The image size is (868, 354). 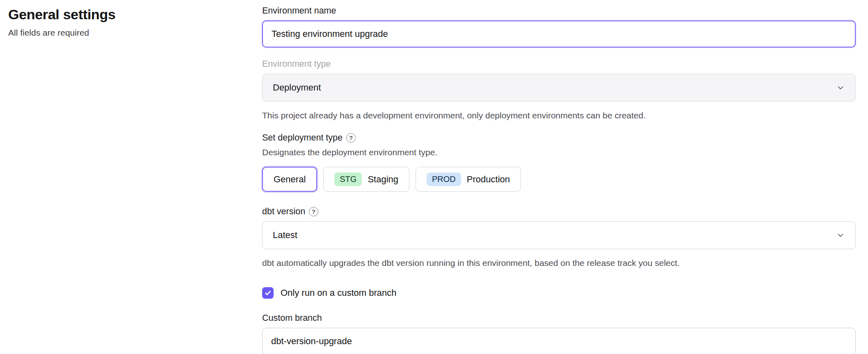 What do you see at coordinates (559, 27) in the screenshot?
I see `environment-name-group: Environment name` at bounding box center [559, 27].